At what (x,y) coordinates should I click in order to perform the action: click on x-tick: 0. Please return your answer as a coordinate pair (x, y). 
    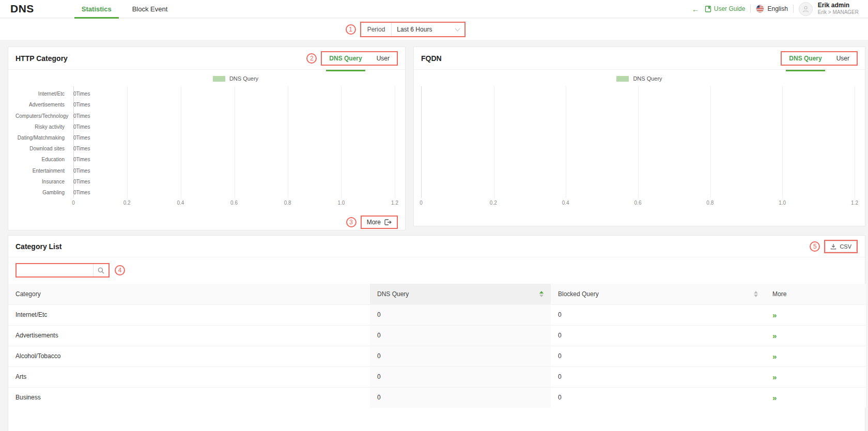
    Looking at the image, I should click on (73, 203).